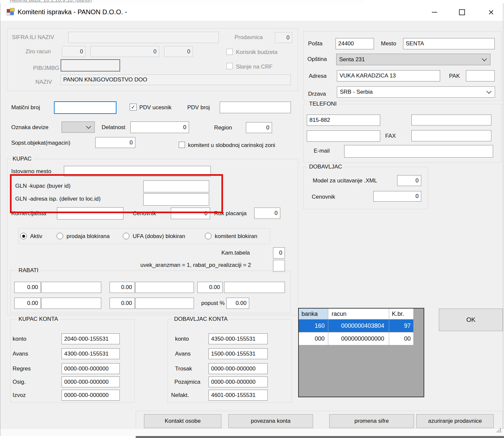 Image resolution: width=504 pixels, height=438 pixels. What do you see at coordinates (279, 266) in the screenshot?
I see `aranzman-input` at bounding box center [279, 266].